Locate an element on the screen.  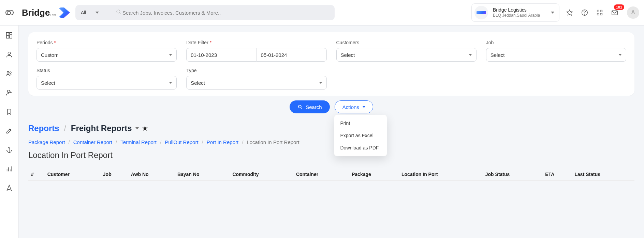
col-eta: ETA is located at coordinates (557, 174).